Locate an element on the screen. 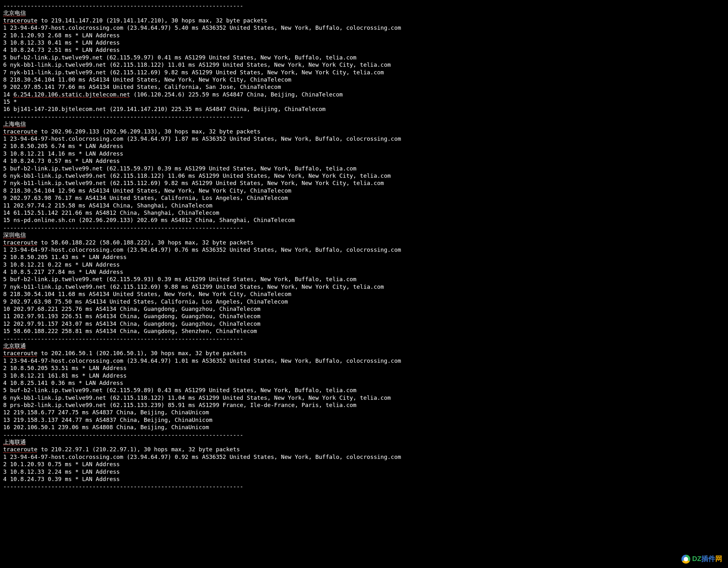 The height and width of the screenshot is (568, 728). hop-line: 9 202.97.63.98 76.17 ms AS4134 United St… is located at coordinates (364, 198).